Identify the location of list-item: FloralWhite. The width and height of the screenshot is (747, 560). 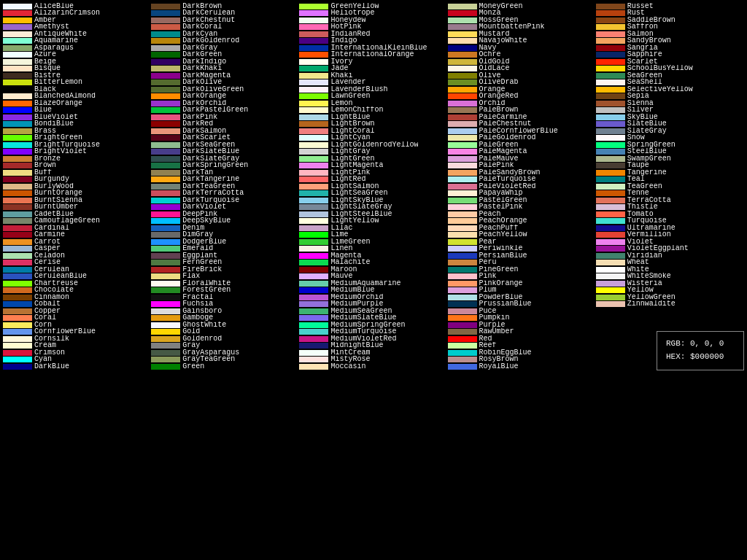
(225, 284).